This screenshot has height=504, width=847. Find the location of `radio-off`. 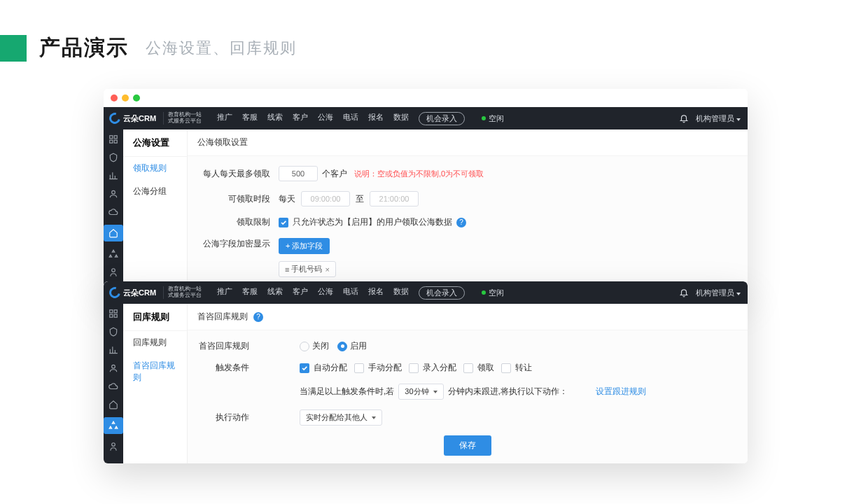

radio-off is located at coordinates (304, 346).